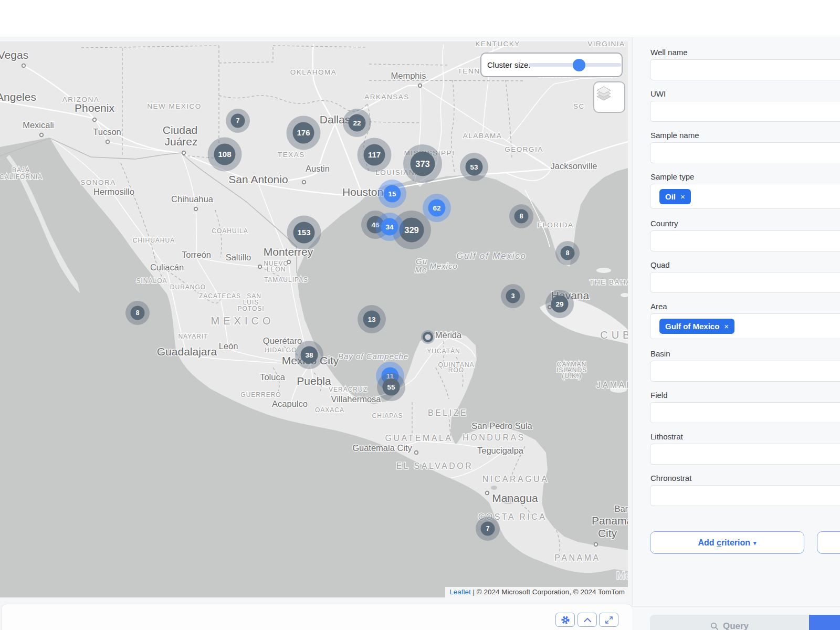 The width and height of the screenshot is (840, 630). I want to click on area-tag: Gulf of Mexico×, so click(697, 327).